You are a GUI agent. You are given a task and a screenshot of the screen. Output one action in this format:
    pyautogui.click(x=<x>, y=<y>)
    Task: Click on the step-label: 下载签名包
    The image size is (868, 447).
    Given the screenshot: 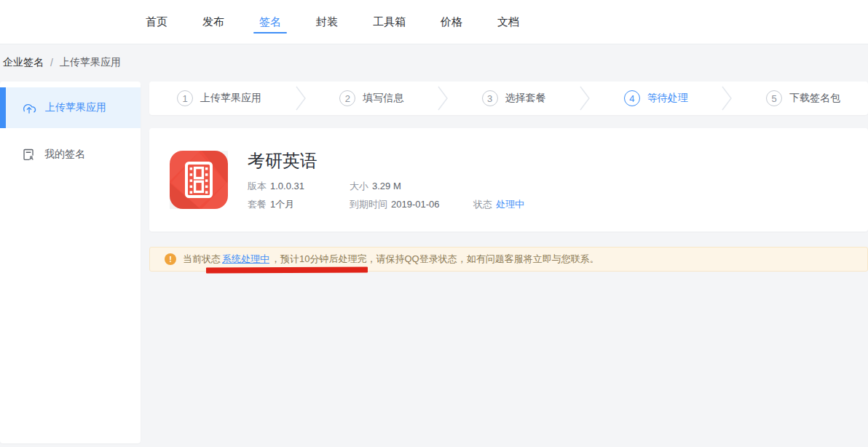 What is the action you would take?
    pyautogui.click(x=815, y=98)
    